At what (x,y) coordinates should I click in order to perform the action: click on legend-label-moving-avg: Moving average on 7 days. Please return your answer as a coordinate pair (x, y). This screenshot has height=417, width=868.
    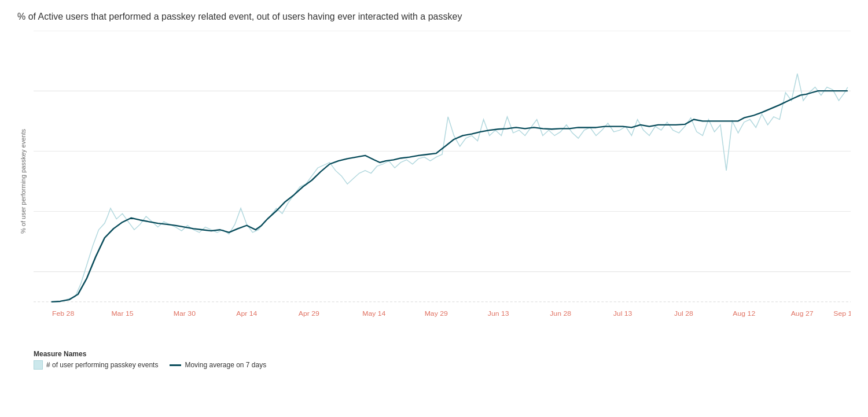
    Looking at the image, I should click on (226, 365).